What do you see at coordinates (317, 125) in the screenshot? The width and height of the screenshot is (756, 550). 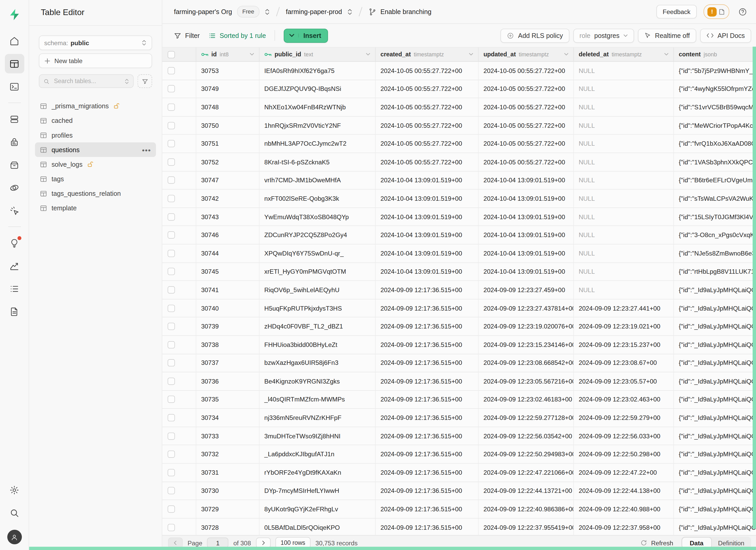 I see `cell-public-id: 1hnRQjxSRm2V0VticY2NF` at bounding box center [317, 125].